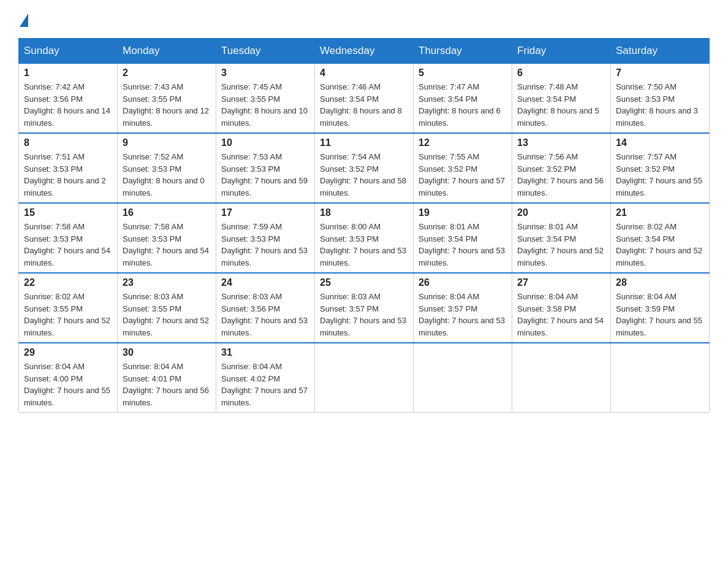  I want to click on day-number: 22, so click(68, 283).